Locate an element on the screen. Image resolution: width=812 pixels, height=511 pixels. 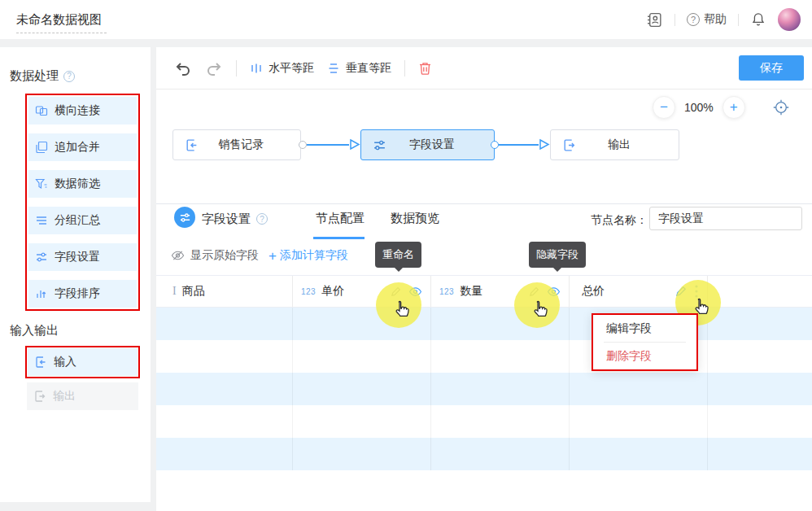
tab-node-config: 节点配置 is located at coordinates (340, 218).